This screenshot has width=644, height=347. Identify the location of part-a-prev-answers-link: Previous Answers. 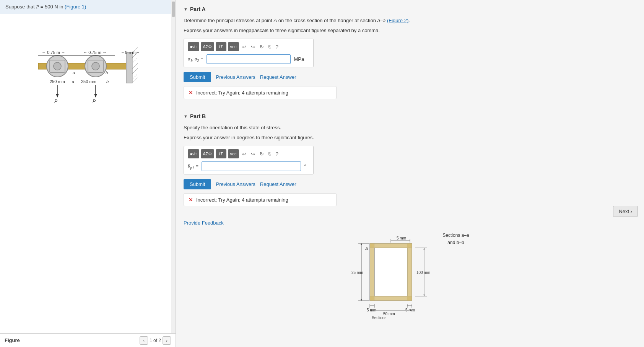
(236, 77).